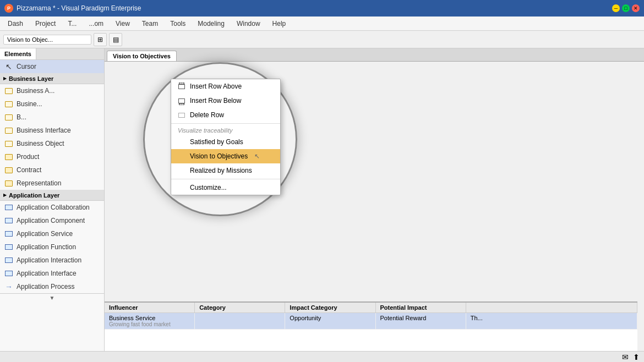 Image resolution: width=644 pixels, height=362 pixels. What do you see at coordinates (9, 67) in the screenshot?
I see `cursor-icon` at bounding box center [9, 67].